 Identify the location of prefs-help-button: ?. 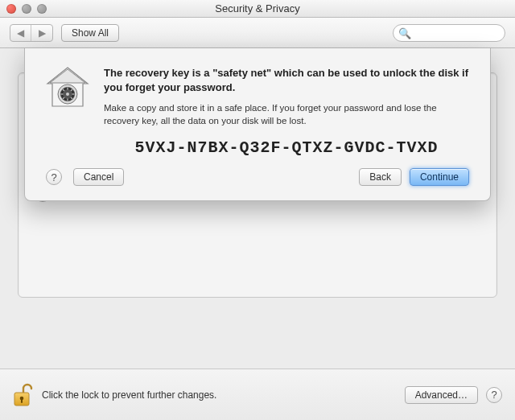
(494, 395).